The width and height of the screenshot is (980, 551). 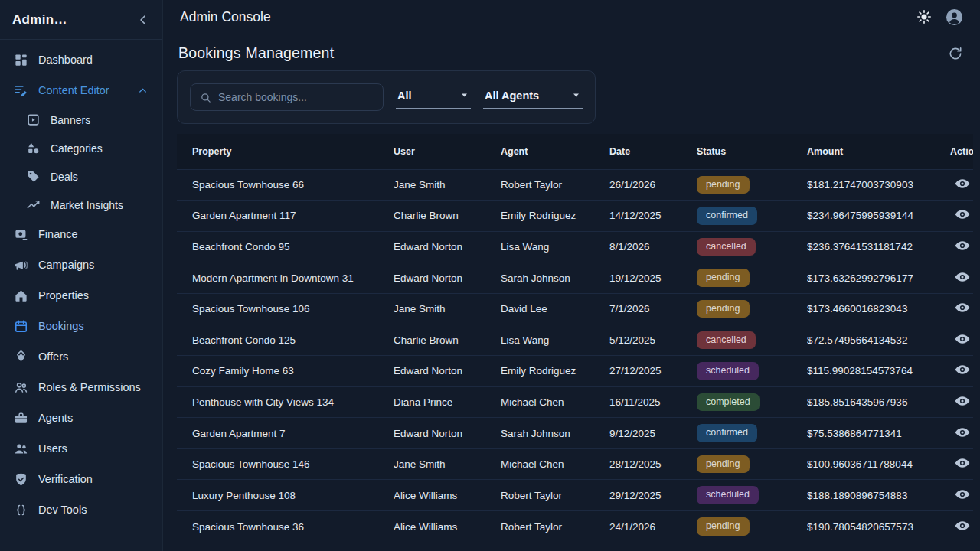 I want to click on booking-status-cell: scheduled, so click(x=752, y=372).